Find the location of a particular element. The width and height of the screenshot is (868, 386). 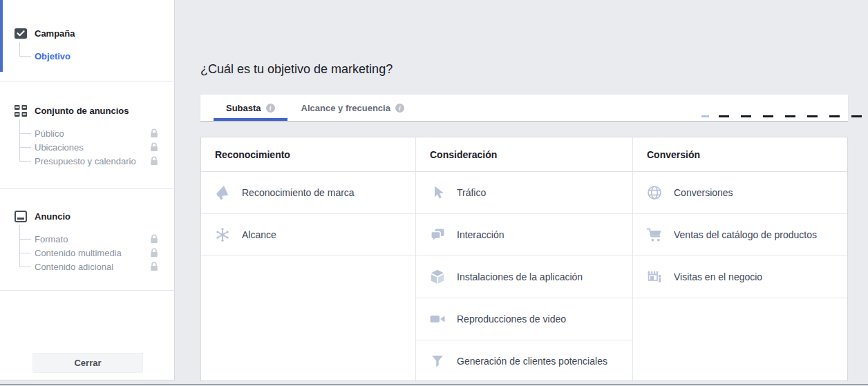

objective-label: Generación de clientes potenciales is located at coordinates (532, 361).